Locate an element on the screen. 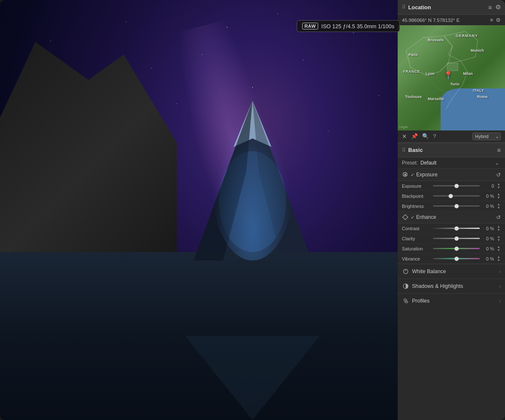  exposure-title: Exposure is located at coordinates (427, 175).